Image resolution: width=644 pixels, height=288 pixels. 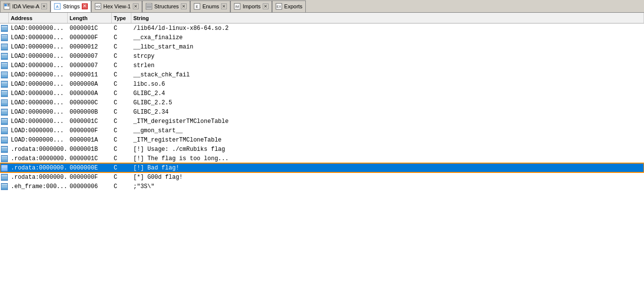 What do you see at coordinates (117, 6) in the screenshot?
I see `tab-hex-view-1: HX Hex View-1 ✕` at bounding box center [117, 6].